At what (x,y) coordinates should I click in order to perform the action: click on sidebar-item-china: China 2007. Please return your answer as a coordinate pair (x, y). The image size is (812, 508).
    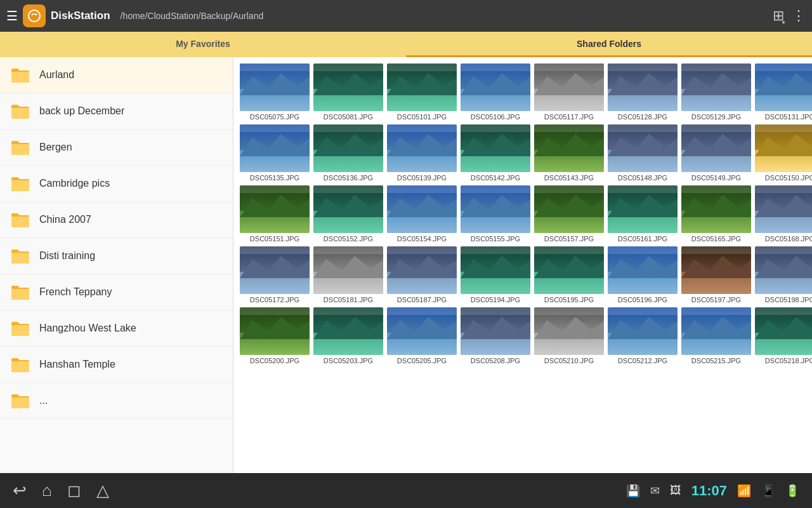
    Looking at the image, I should click on (117, 220).